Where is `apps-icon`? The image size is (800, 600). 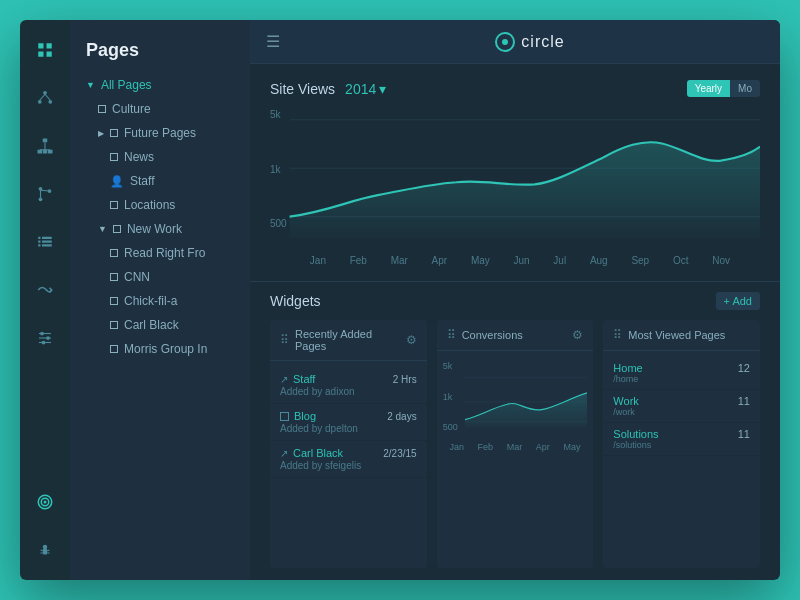 apps-icon is located at coordinates (45, 50).